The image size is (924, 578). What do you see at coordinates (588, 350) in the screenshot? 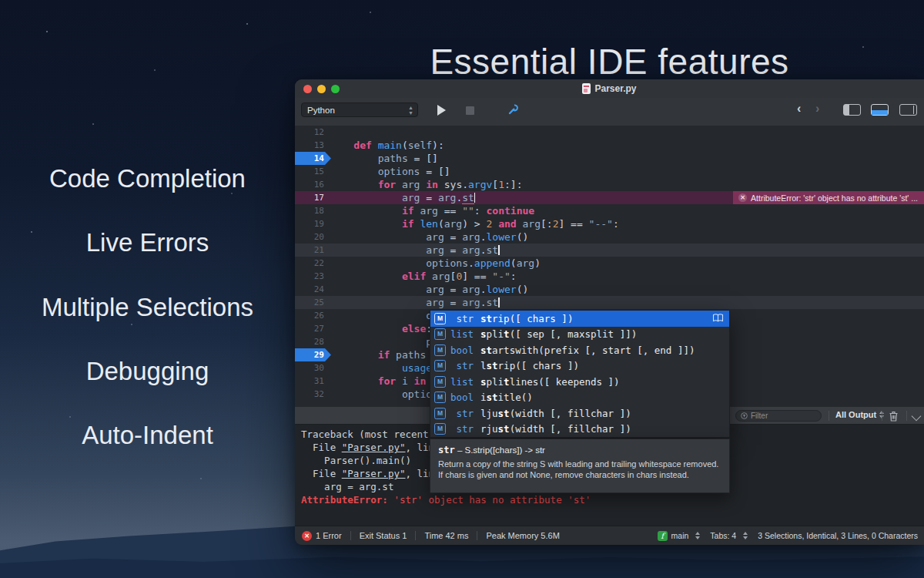
I see `method-signature: startswith(prefix [, start [, end ]])` at bounding box center [588, 350].